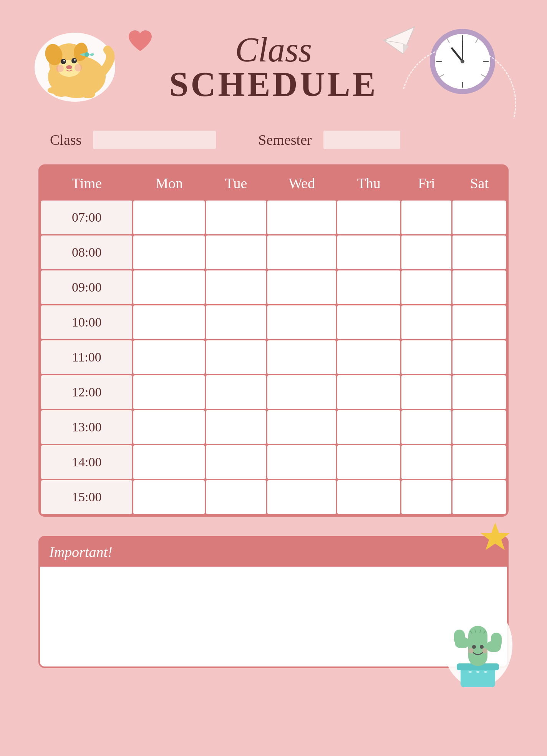 The image size is (547, 756). I want to click on important-header: Important!, so click(274, 552).